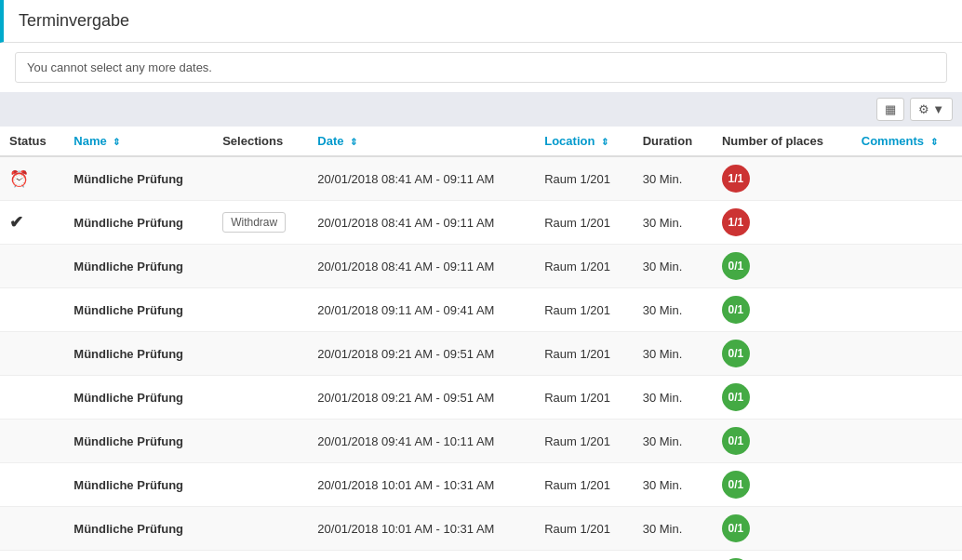 The image size is (962, 560). Describe the element at coordinates (890, 110) in the screenshot. I see `export-icon: ▦` at that location.